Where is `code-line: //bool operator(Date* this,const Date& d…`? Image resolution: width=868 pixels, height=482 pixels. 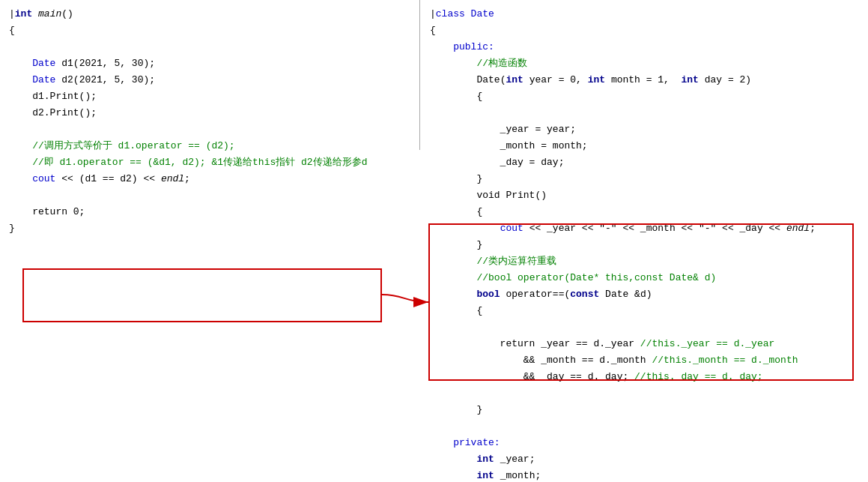 code-line: //bool operator(Date* this,const Date& d… is located at coordinates (647, 278).